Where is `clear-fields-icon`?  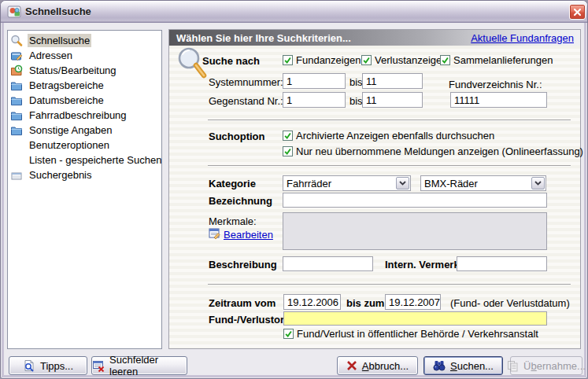
clear-fields-icon is located at coordinates (98, 366).